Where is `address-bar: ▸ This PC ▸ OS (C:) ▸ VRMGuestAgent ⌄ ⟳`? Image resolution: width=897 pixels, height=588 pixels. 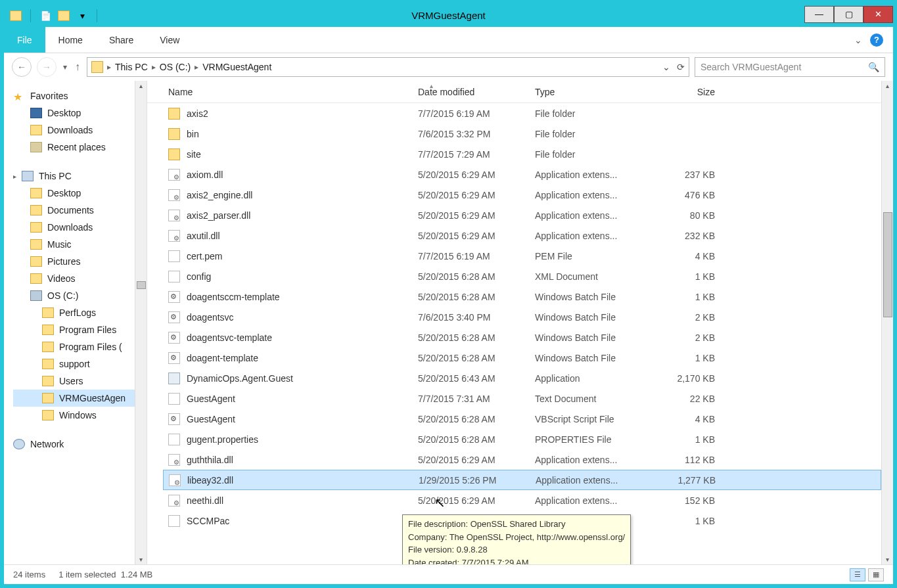
address-bar: ▸ This PC ▸ OS (C:) ▸ VRMGuestAgent ⌄ ⟳ is located at coordinates (388, 67).